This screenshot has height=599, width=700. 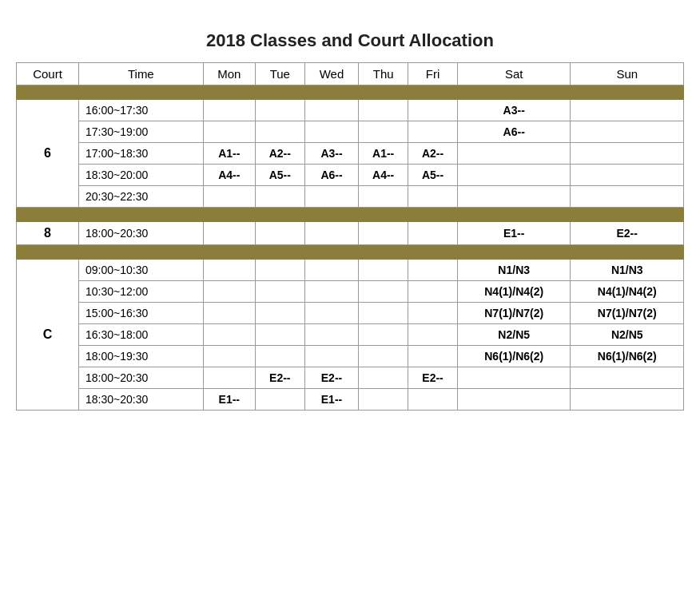 What do you see at coordinates (514, 233) in the screenshot?
I see `sat-cell: E1--` at bounding box center [514, 233].